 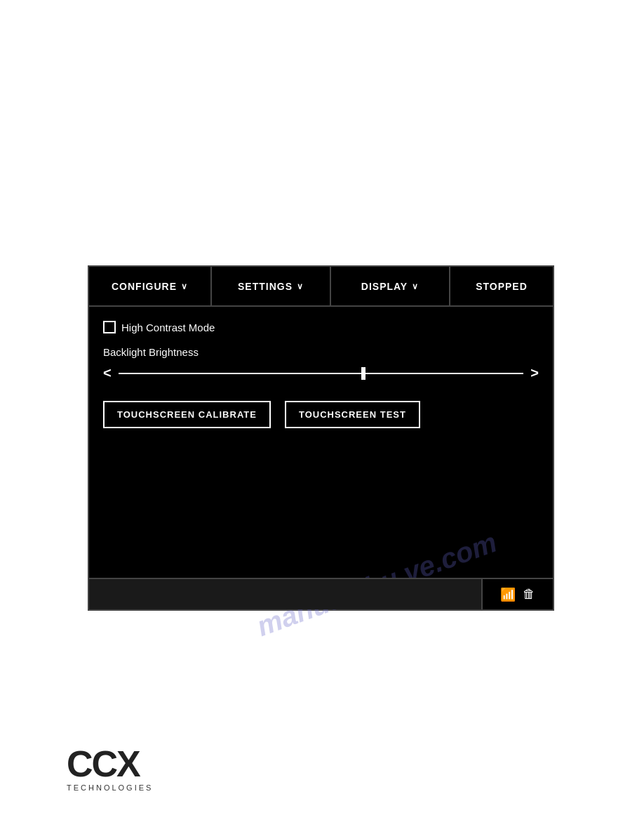 What do you see at coordinates (103, 764) in the screenshot?
I see `logo-text: CCX` at bounding box center [103, 764].